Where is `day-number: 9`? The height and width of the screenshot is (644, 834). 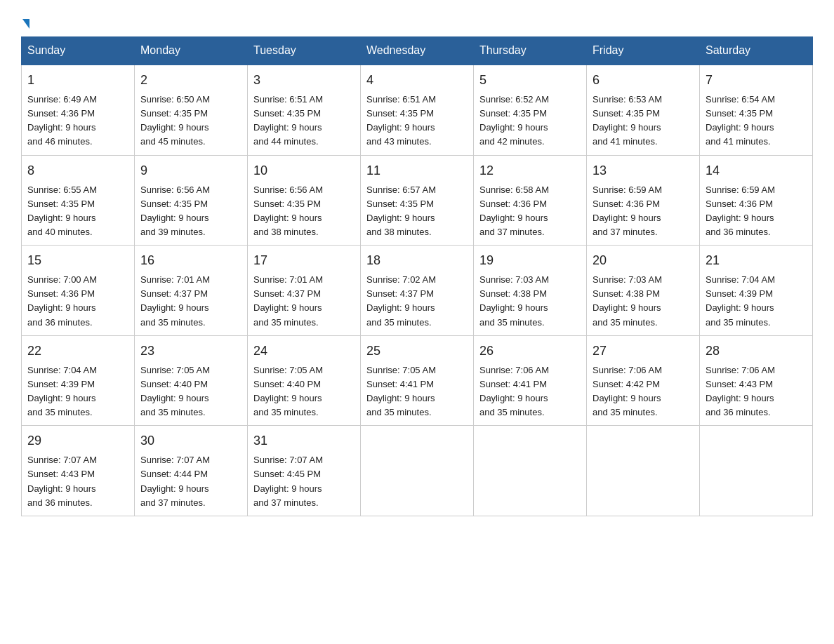
day-number: 9 is located at coordinates (191, 171).